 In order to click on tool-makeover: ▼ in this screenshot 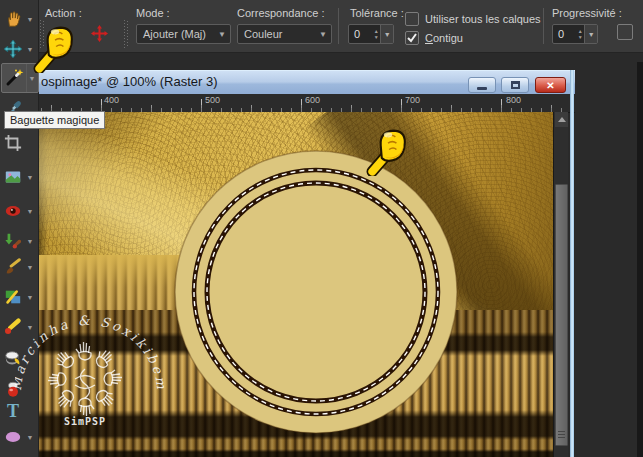, I will do `click(19, 241)`.